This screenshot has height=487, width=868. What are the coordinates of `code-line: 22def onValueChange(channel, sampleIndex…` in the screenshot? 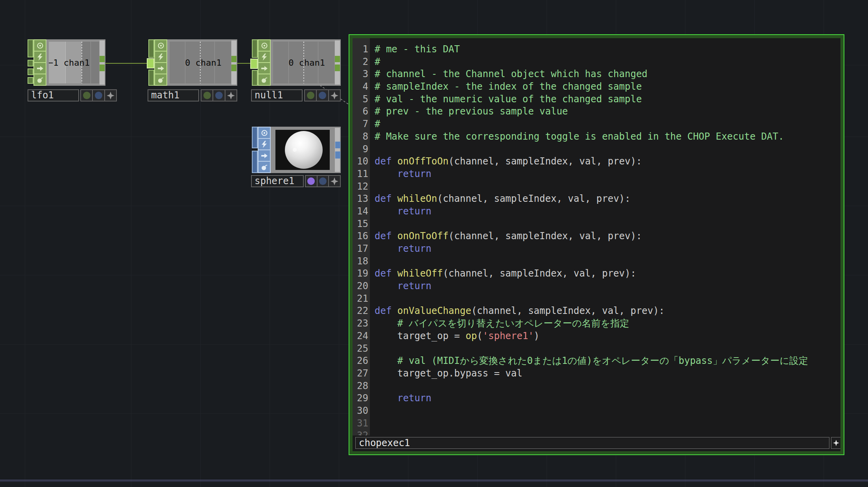 It's located at (597, 311).